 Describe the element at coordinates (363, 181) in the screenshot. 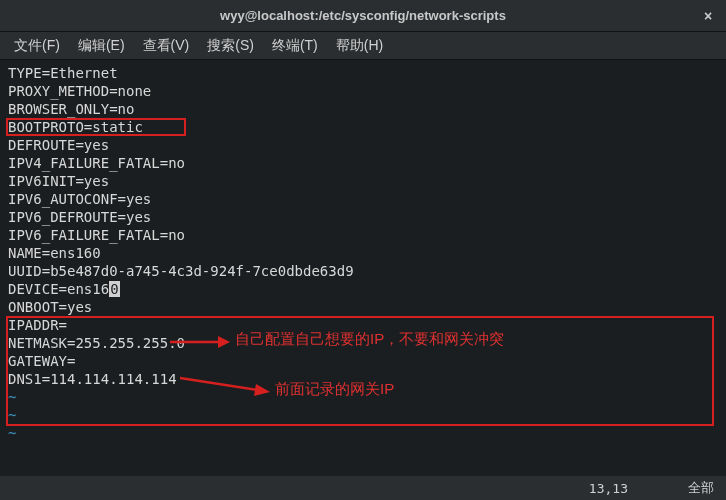

I see `config-line: IPV6INIT=yes` at that location.